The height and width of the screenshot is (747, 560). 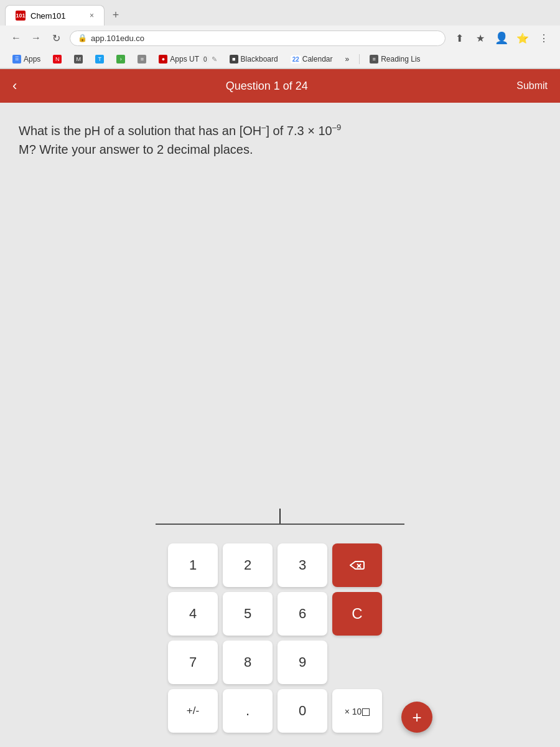 What do you see at coordinates (193, 711) in the screenshot?
I see `key-plusminus: +/-` at bounding box center [193, 711].